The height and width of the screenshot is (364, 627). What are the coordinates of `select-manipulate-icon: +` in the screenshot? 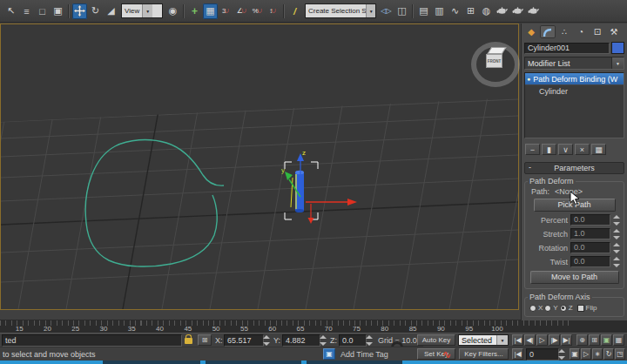 It's located at (195, 11).